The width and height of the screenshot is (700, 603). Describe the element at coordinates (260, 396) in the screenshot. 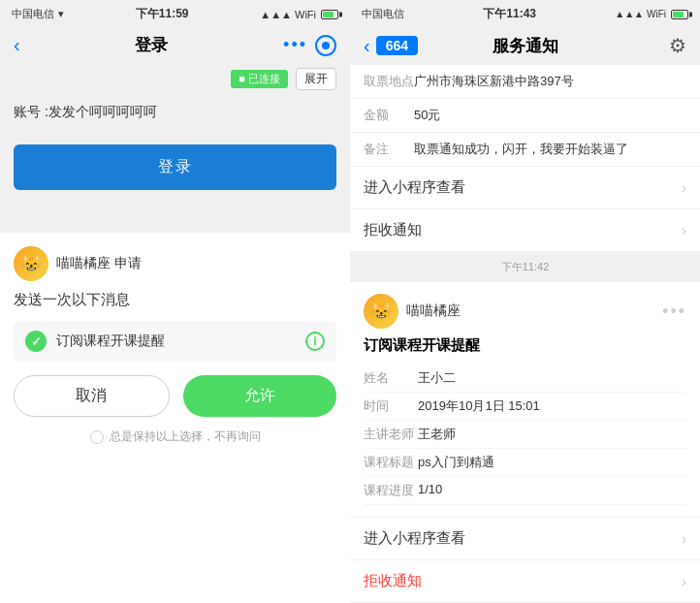

I see `allow-button: 允许` at that location.